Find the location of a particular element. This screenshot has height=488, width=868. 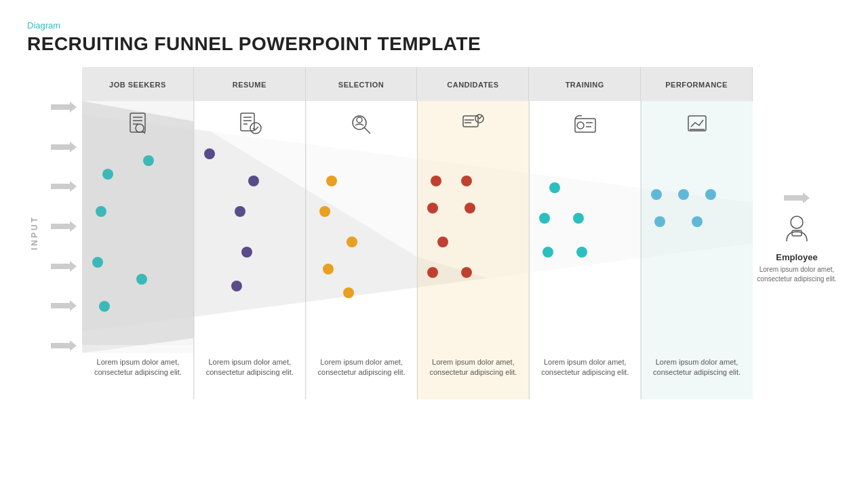

col-header-performance: PERFORMANCE is located at coordinates (697, 84).